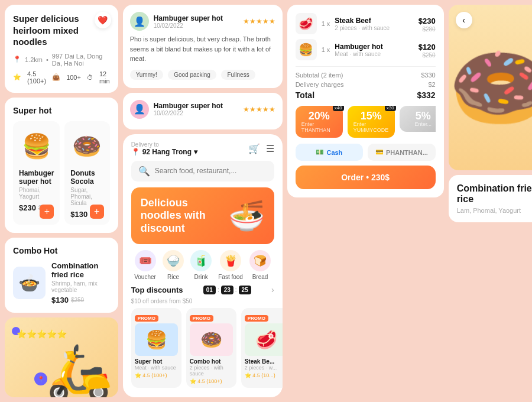  What do you see at coordinates (80, 270) in the screenshot?
I see `combo-name: Combination fried rice` at bounding box center [80, 270].